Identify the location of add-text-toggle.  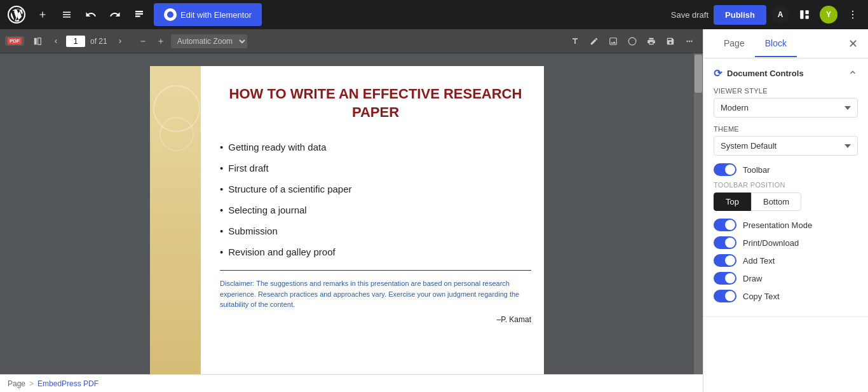
(725, 260).